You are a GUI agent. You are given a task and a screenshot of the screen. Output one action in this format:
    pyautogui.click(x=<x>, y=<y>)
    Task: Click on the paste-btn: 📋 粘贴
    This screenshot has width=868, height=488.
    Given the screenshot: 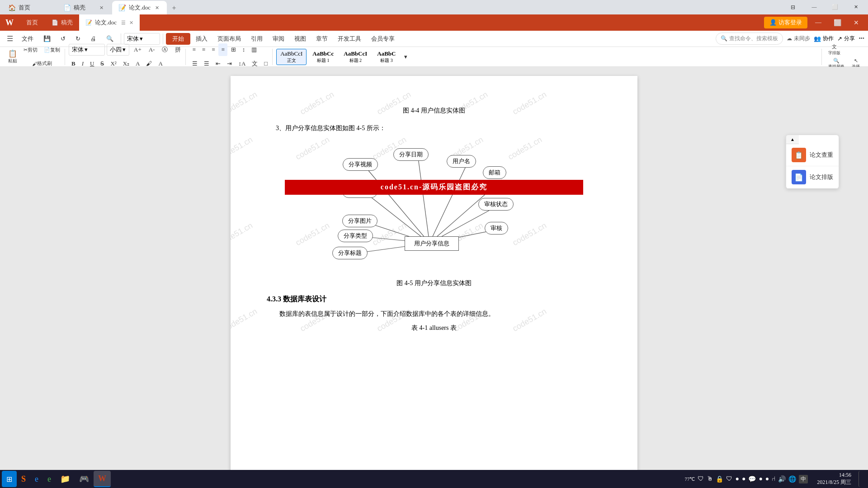 What is the action you would take?
    pyautogui.click(x=13, y=57)
    